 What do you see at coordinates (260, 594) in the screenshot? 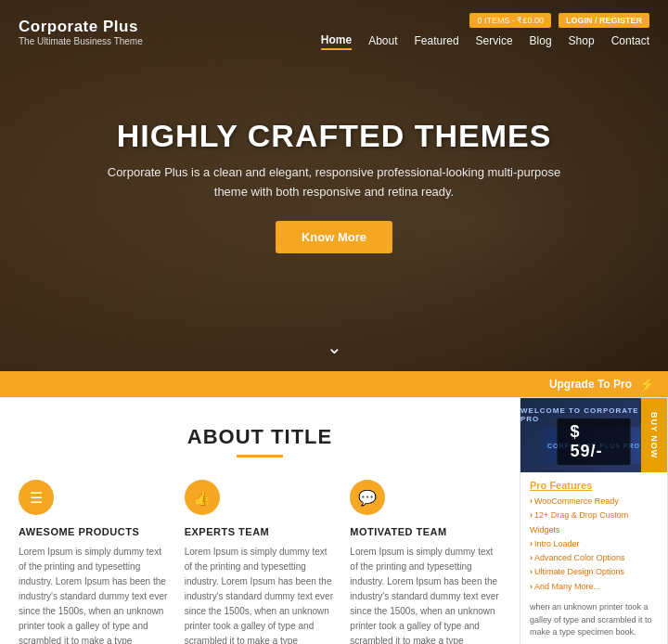
I see `feature-2-text: Lorem Ipsum is simply dummy text of the …` at bounding box center [260, 594].